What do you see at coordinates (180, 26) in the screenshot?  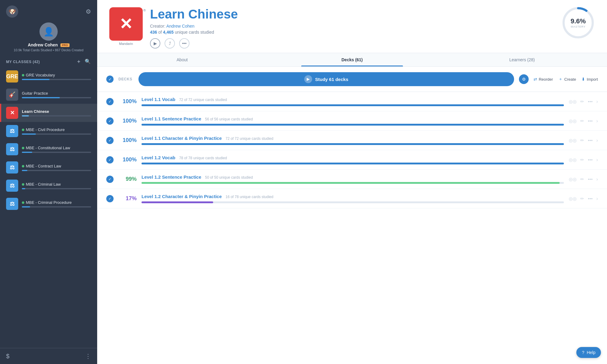 I see `creator-link: Andrew Cohen` at bounding box center [180, 26].